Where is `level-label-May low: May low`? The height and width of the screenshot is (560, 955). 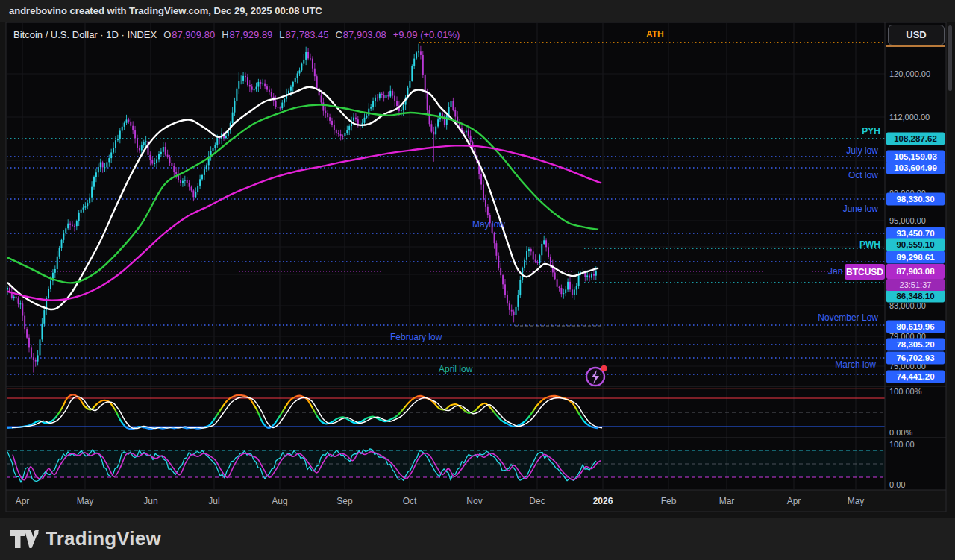
level-label-May low: May low is located at coordinates (489, 224).